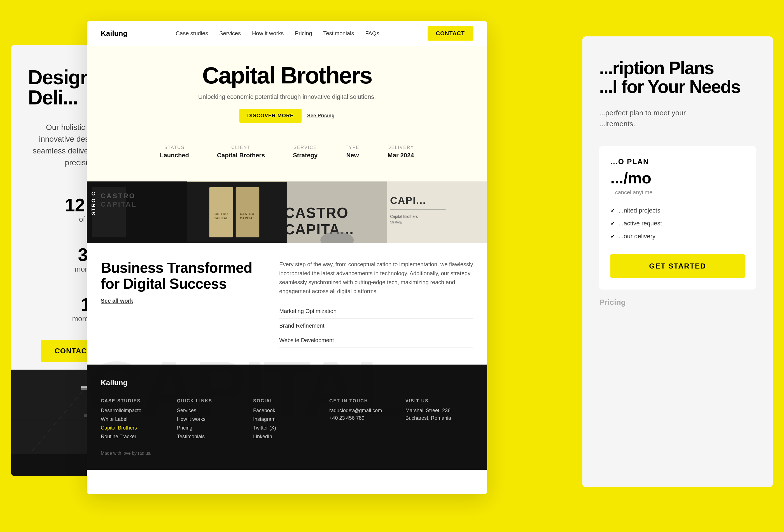  Describe the element at coordinates (181, 304) in the screenshot. I see `business-left: Business Transformed for Digital Success…` at that location.